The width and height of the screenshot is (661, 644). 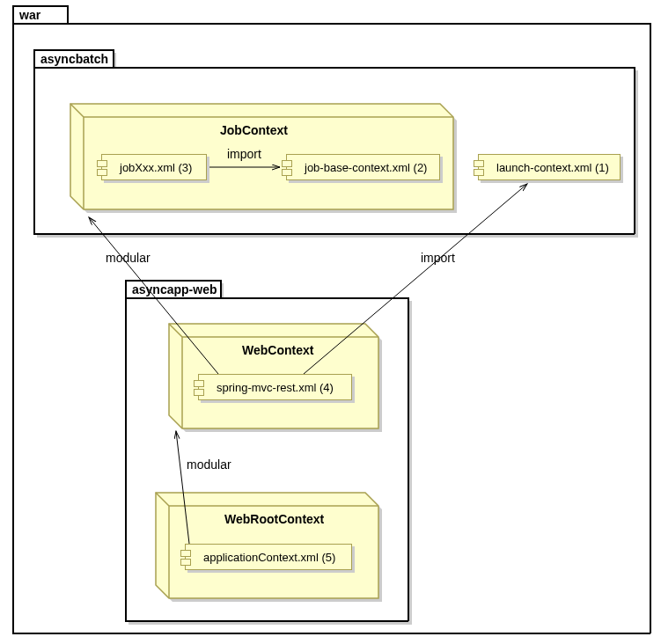 What do you see at coordinates (74, 59) in the screenshot?
I see `package-asyncbatch-label: asyncbatch` at bounding box center [74, 59].